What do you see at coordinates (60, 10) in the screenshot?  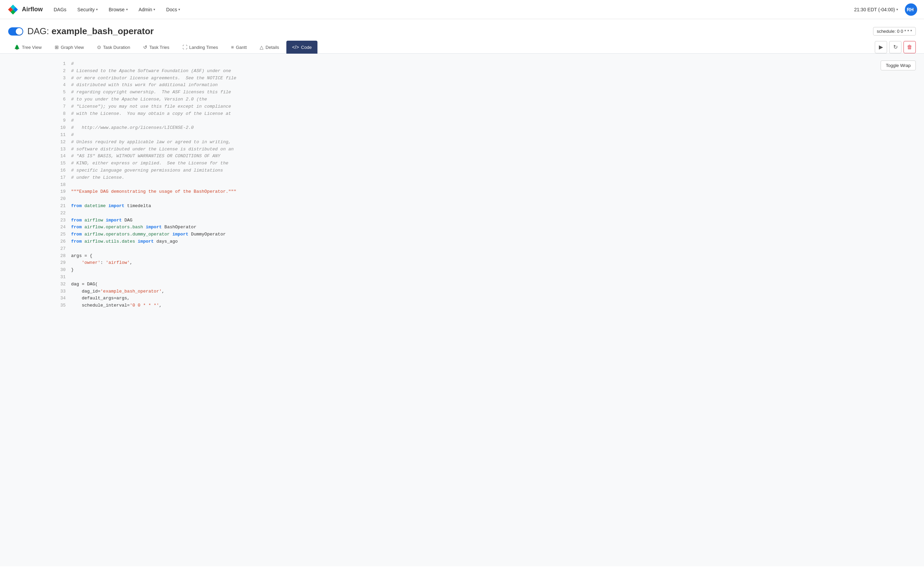 I see `nav-dags: DAGs` at bounding box center [60, 10].